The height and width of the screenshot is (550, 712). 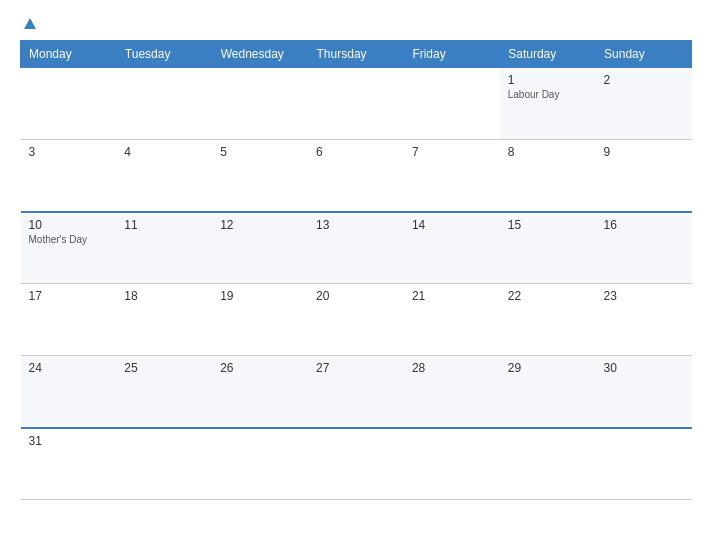 I want to click on calendar-cell: 14, so click(x=452, y=248).